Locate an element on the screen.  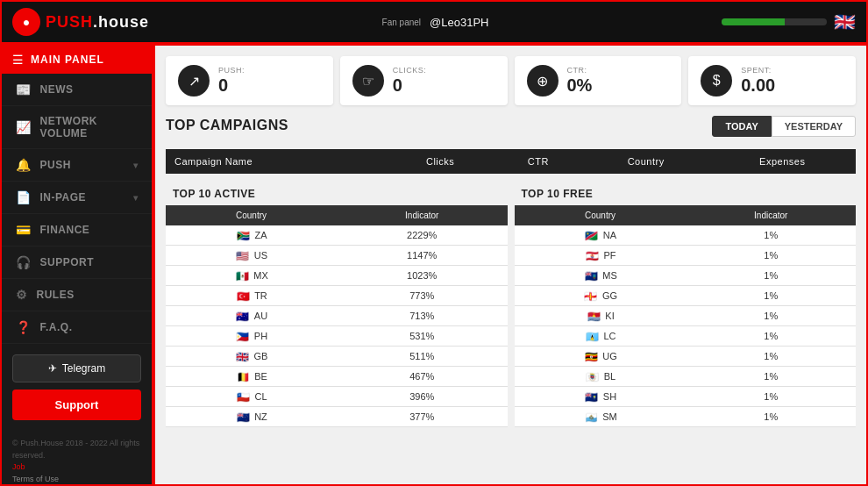
country-code: CL is located at coordinates (260, 397).